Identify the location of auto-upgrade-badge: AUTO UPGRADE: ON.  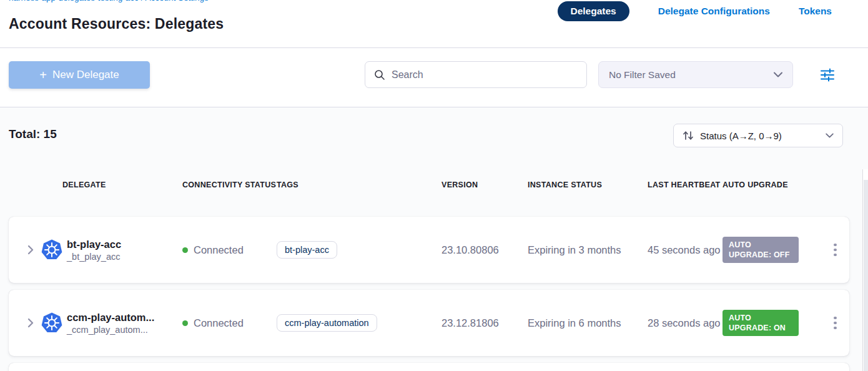
(761, 324).